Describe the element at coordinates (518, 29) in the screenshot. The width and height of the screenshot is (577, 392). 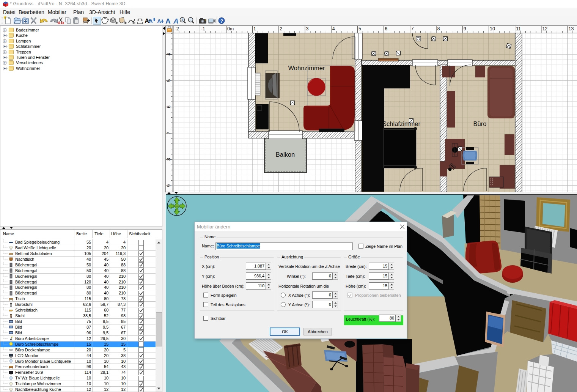
I see `svg-text: 11` at that location.